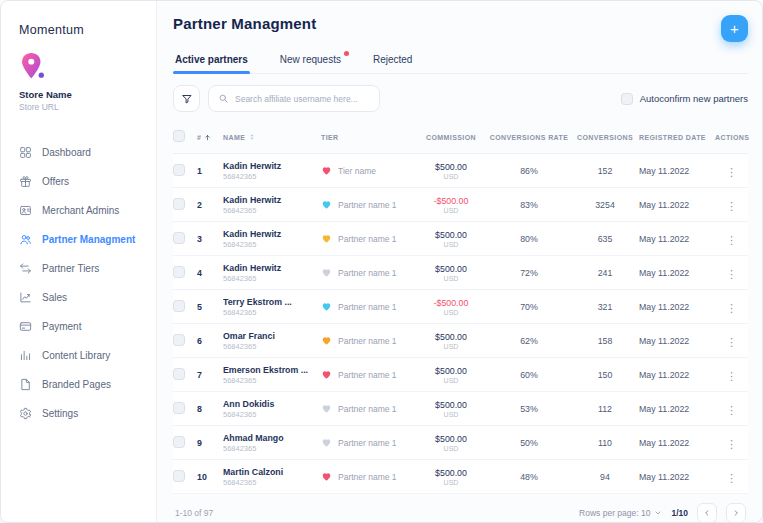  What do you see at coordinates (620, 513) in the screenshot?
I see `rows-per-page-select: Rows per page: 10` at bounding box center [620, 513].